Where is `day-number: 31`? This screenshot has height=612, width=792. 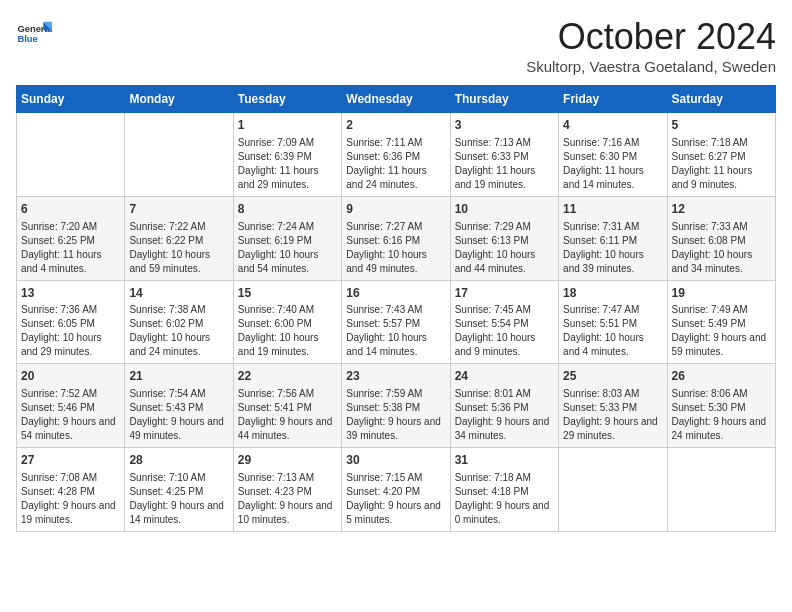 day-number: 31 is located at coordinates (504, 460).